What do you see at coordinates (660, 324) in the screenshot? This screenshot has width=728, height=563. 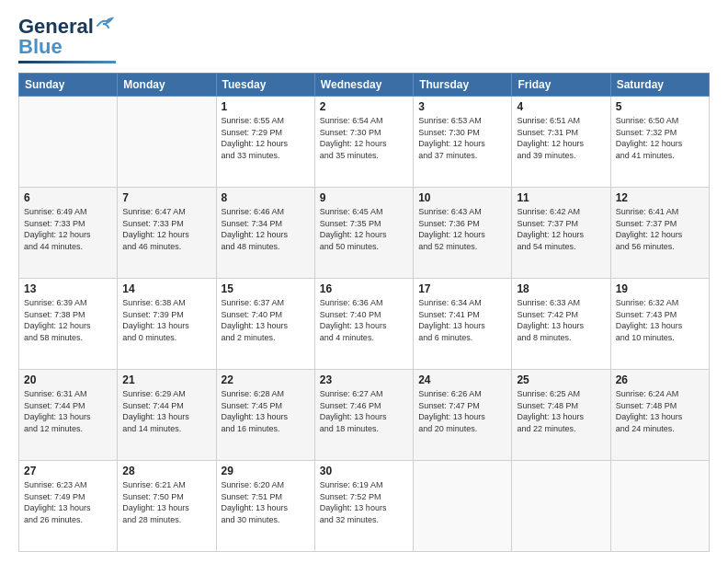 I see `calendar-cell: 19Sunrise: 6:32 AM Sunset: 7:43 PM Dayli…` at bounding box center [660, 324].